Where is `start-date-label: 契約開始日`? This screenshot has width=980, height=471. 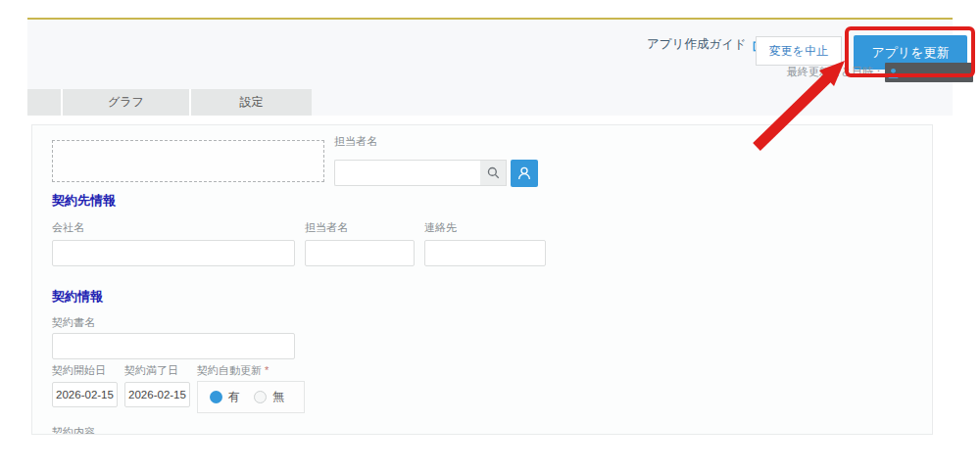
start-date-label: 契約開始日 is located at coordinates (78, 370).